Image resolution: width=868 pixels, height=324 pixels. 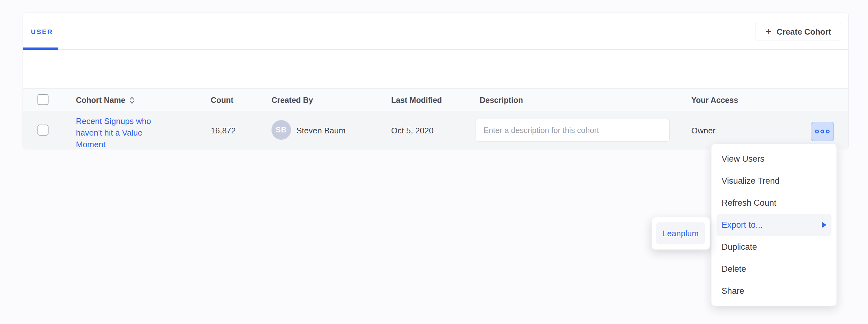 What do you see at coordinates (117, 133) in the screenshot?
I see `cohort-name-link: Recent Signups who haven't hit a Value M…` at bounding box center [117, 133].